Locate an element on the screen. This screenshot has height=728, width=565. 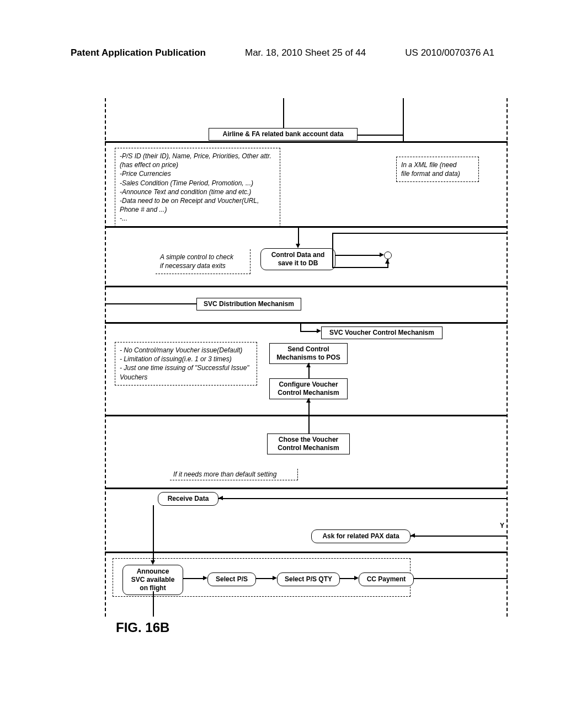
voucher-limits-note: - No Control/many Voucher issue(Default)… is located at coordinates (186, 364).